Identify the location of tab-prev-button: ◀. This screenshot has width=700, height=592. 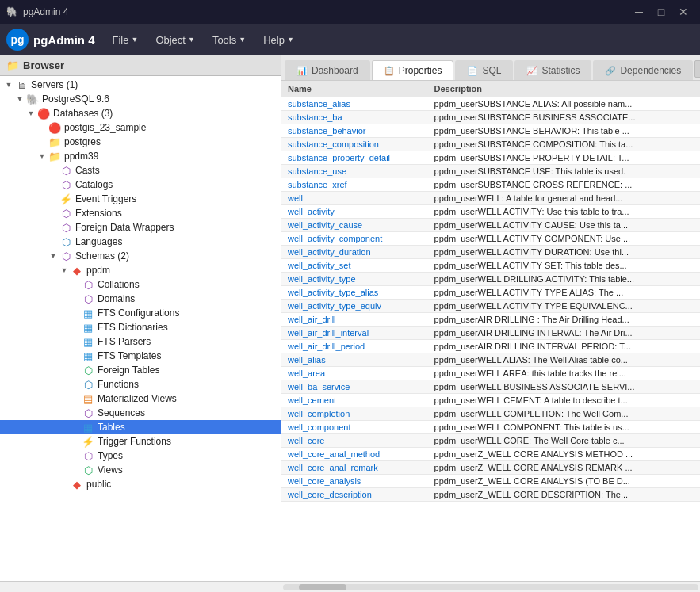
(698, 69).